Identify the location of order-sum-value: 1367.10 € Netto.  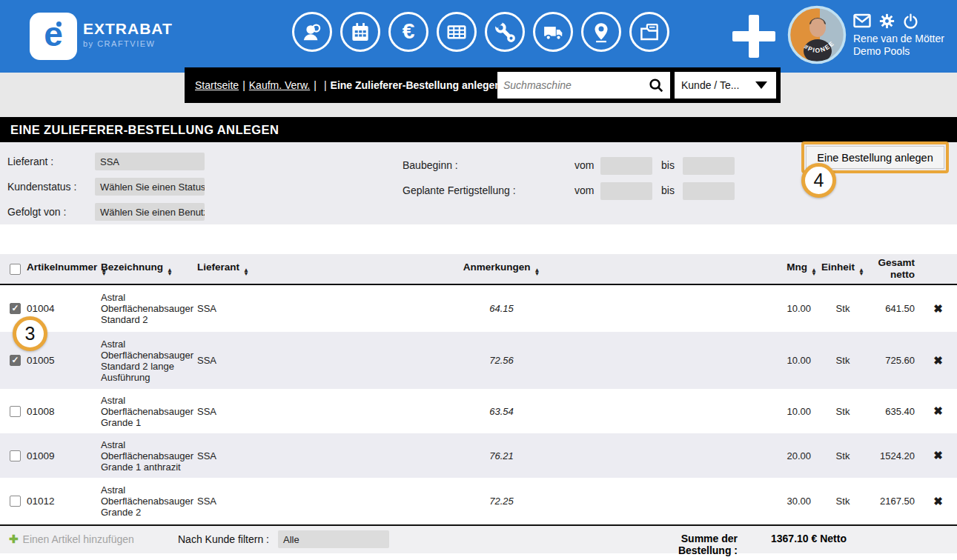
(809, 539).